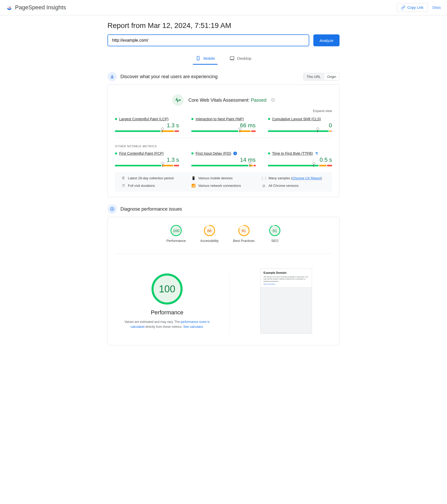 Image resolution: width=447 pixels, height=504 pixels. I want to click on pagespeed-logo-icon, so click(9, 8).